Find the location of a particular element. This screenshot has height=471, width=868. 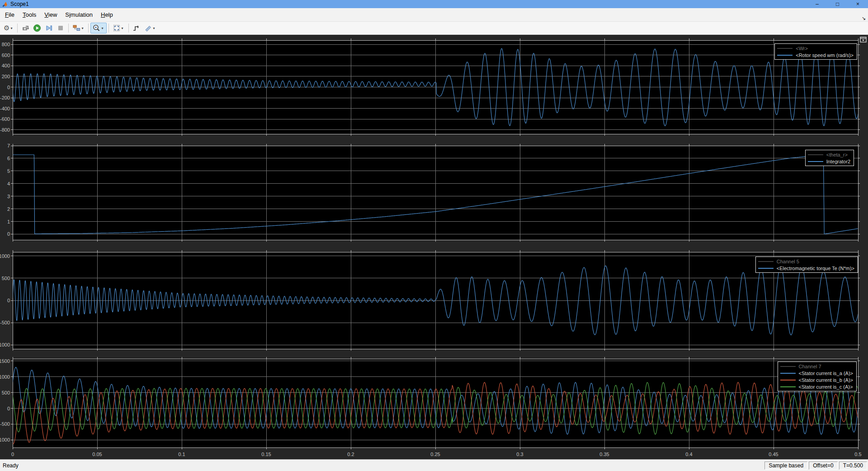

menu-bar: File Tools View Simulation Help ↘ is located at coordinates (434, 14).